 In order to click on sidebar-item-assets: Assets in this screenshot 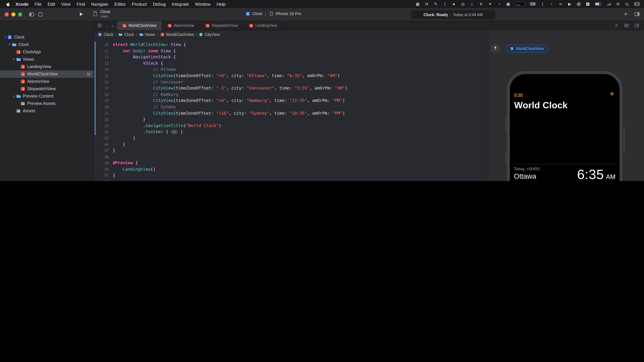, I will do `click(47, 111)`.